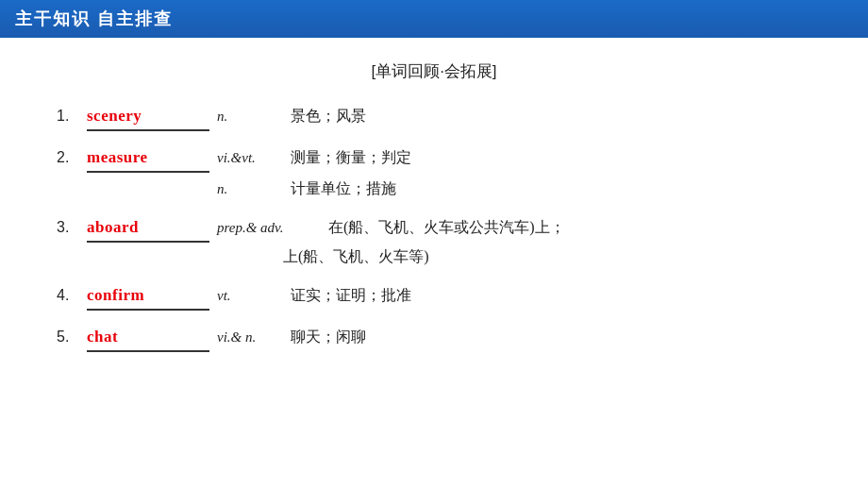  Describe the element at coordinates (357, 257) in the screenshot. I see `item-continuation-3: 上(船、飞机、火车等)` at that location.